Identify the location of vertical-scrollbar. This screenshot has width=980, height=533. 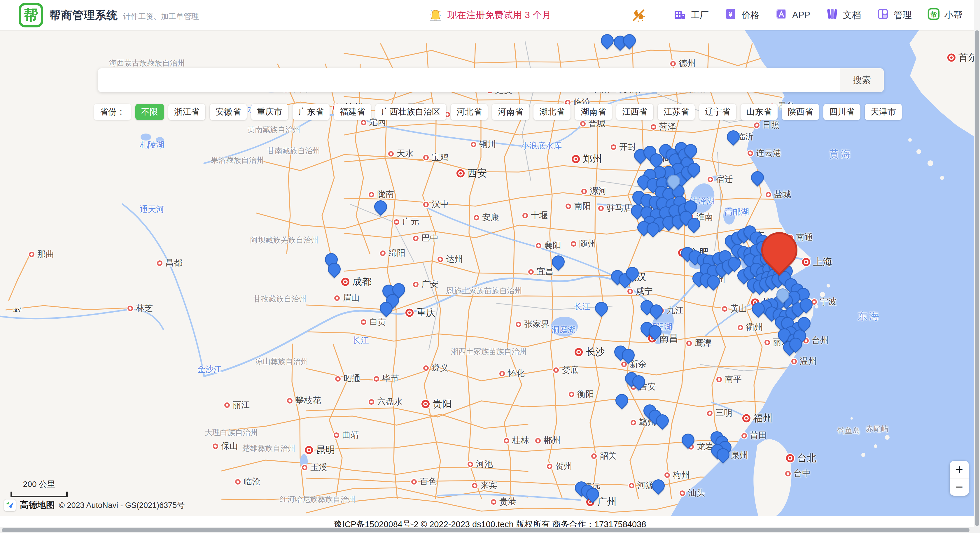
(977, 266).